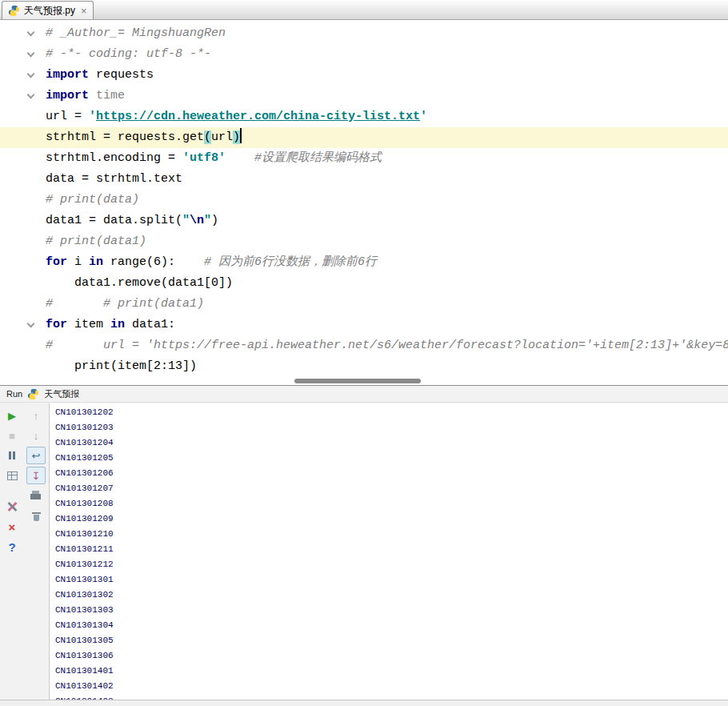  What do you see at coordinates (358, 381) in the screenshot?
I see `hscrollbar-thumb-icon` at bounding box center [358, 381].